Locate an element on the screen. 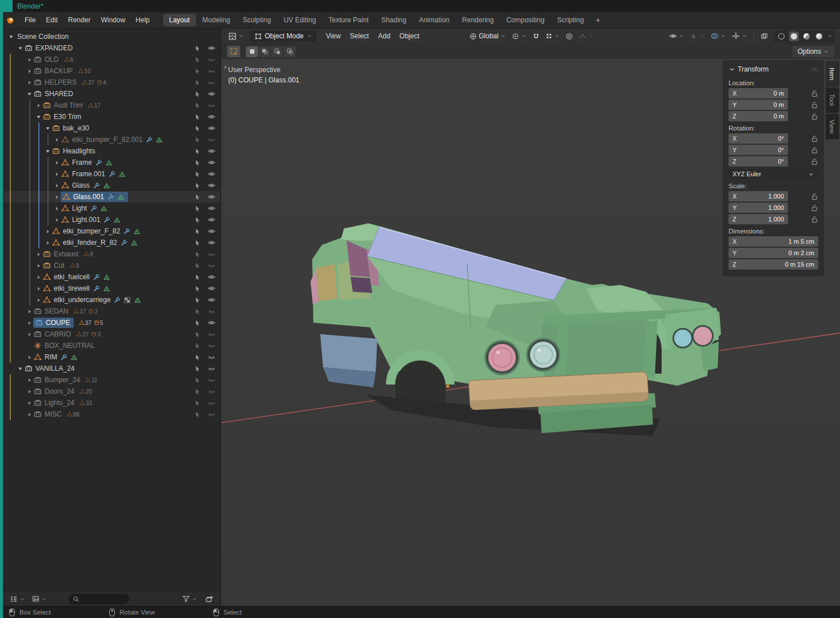  sidebar-tab-tool: Tool is located at coordinates (833, 100).